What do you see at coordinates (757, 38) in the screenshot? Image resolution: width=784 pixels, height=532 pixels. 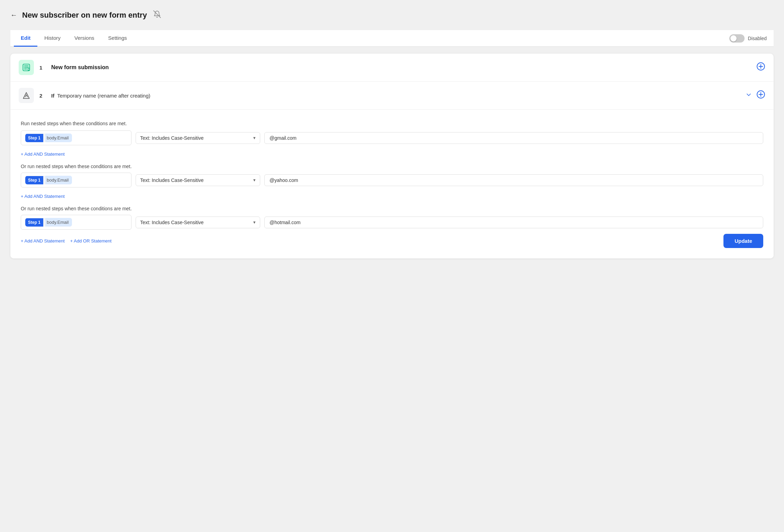 I see `toggle-label: Disabled` at bounding box center [757, 38].